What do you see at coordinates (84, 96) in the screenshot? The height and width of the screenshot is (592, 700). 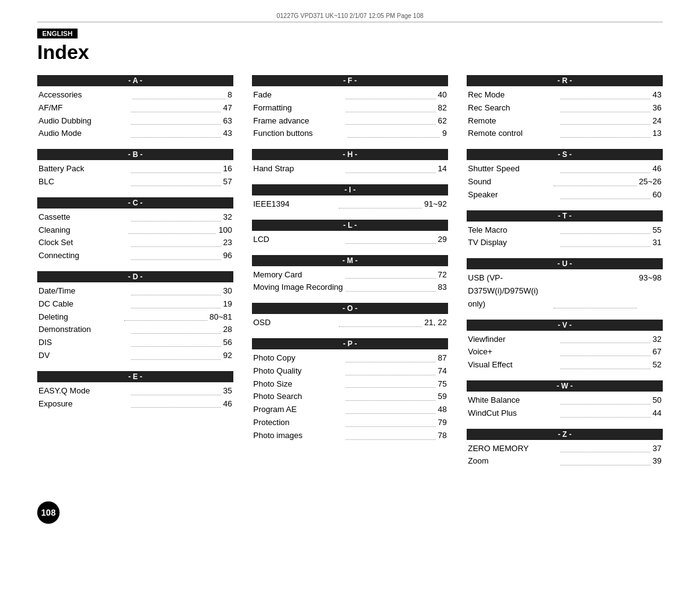 I see `entry-name: Accessories` at bounding box center [84, 96].